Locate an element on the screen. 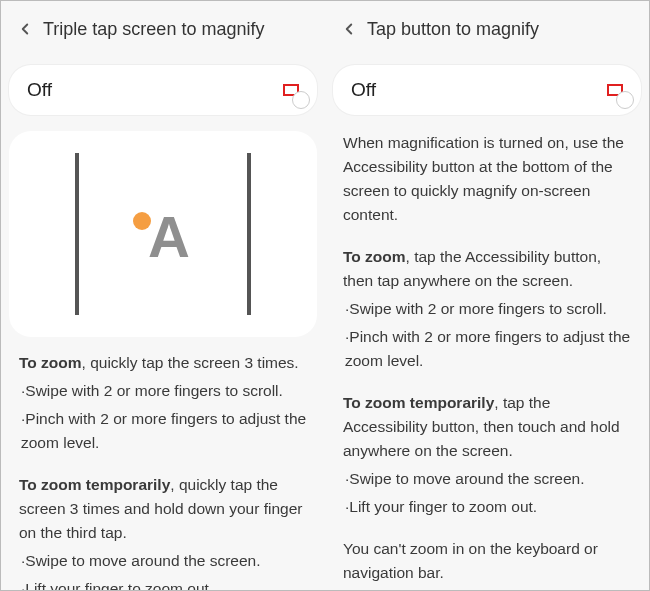 The width and height of the screenshot is (650, 591). zoom-temp-line: To zoom temporarily, quickly tap the scr… is located at coordinates (163, 509).